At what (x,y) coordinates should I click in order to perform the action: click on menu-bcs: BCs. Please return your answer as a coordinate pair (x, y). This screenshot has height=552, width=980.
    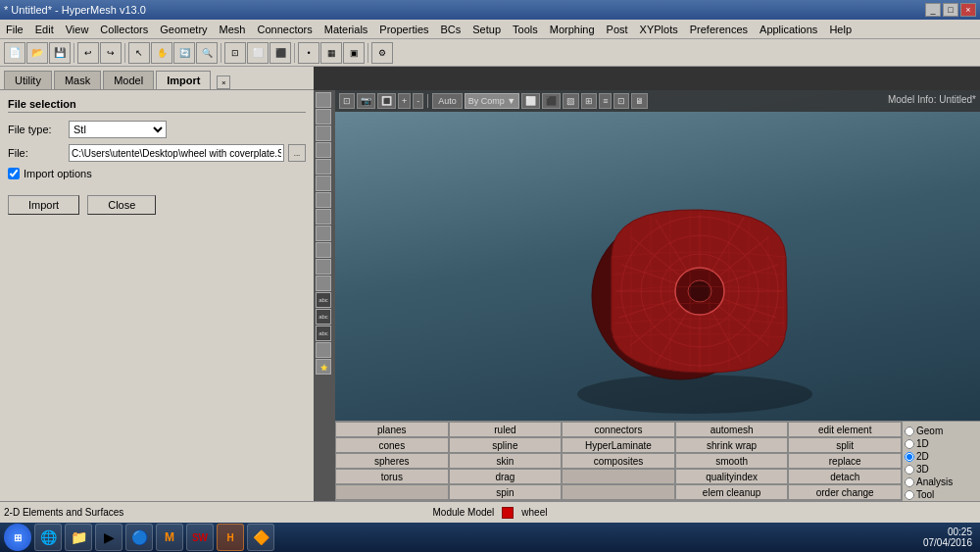
    Looking at the image, I should click on (451, 29).